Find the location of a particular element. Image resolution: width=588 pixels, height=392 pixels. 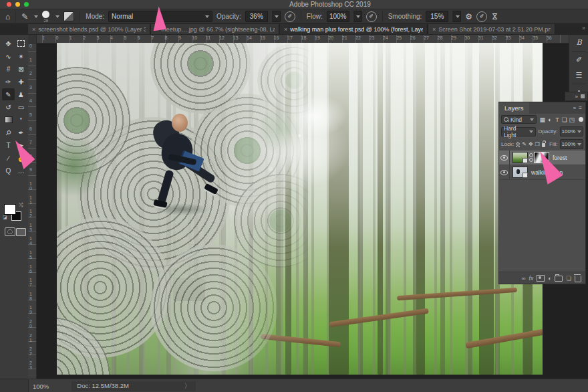

properties-panel-icon: ☰ is located at coordinates (579, 75).